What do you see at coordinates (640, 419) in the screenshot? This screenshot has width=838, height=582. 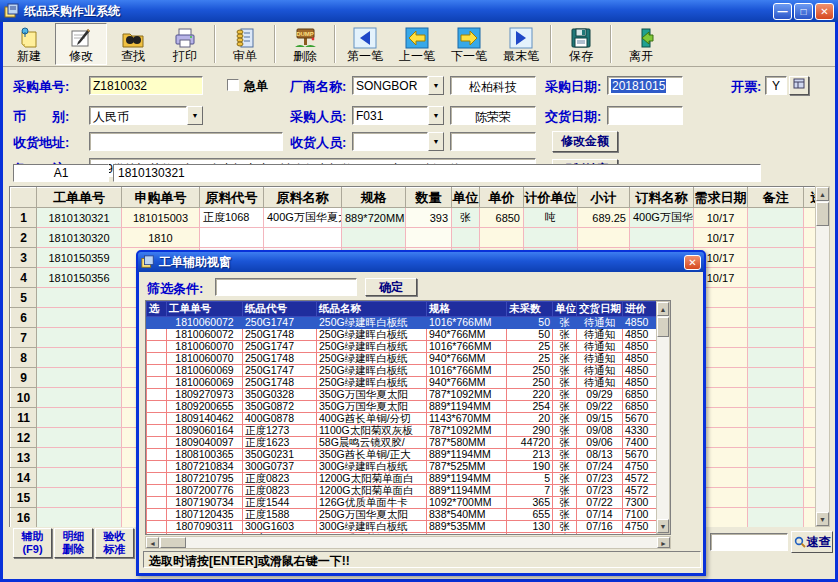 I see `cell: 5670` at bounding box center [640, 419].